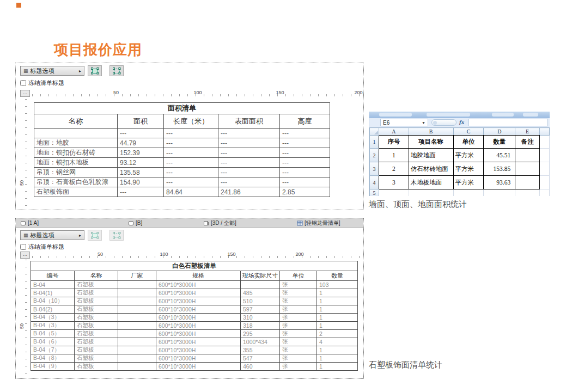  What do you see at coordinates (76, 143) in the screenshot?
I see `table-cell: 地面：地胶` at bounding box center [76, 143].